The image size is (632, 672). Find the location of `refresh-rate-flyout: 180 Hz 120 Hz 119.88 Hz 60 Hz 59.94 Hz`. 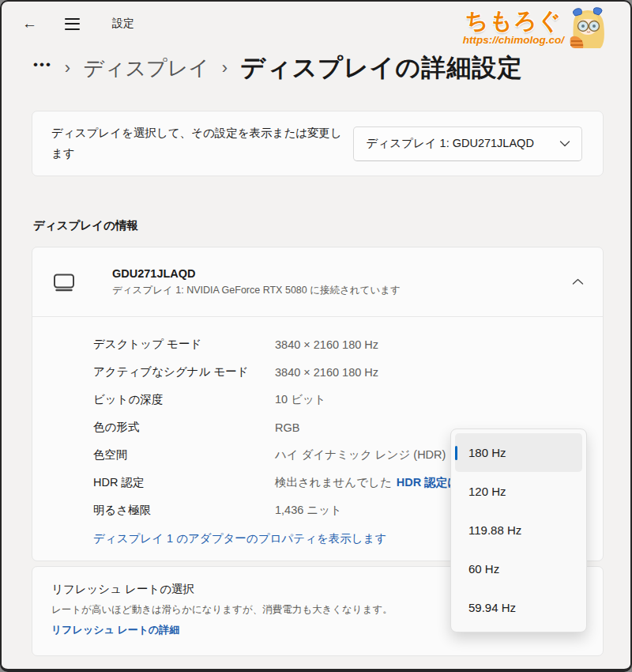

refresh-rate-flyout: 180 Hz 120 Hz 119.88 Hz 60 Hz 59.94 Hz is located at coordinates (518, 530).